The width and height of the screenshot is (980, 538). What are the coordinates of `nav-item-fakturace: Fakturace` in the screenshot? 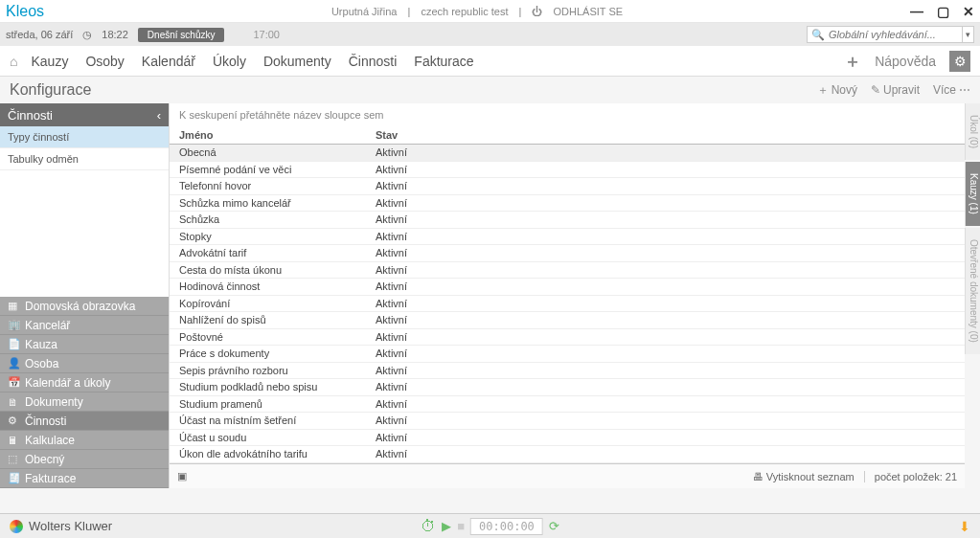 It's located at (444, 61).